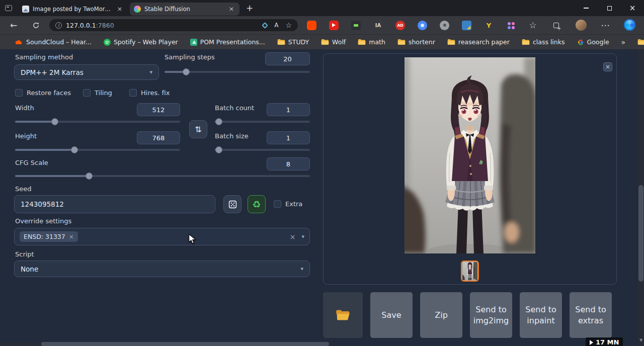 The image size is (644, 346). What do you see at coordinates (533, 25) in the screenshot?
I see `favorites-icon: ☆` at bounding box center [533, 25].